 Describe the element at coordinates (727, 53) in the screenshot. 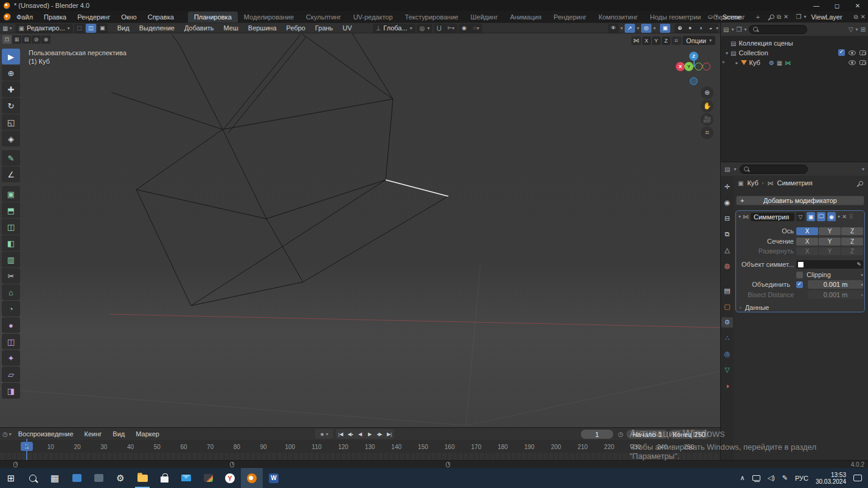

I see `collection-expand-icon: ▾` at that location.